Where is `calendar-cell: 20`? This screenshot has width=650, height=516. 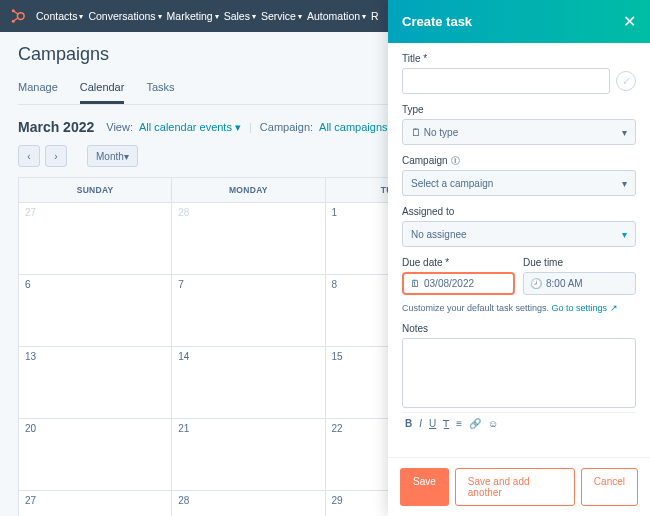
calendar-cell: 20 is located at coordinates (96, 455).